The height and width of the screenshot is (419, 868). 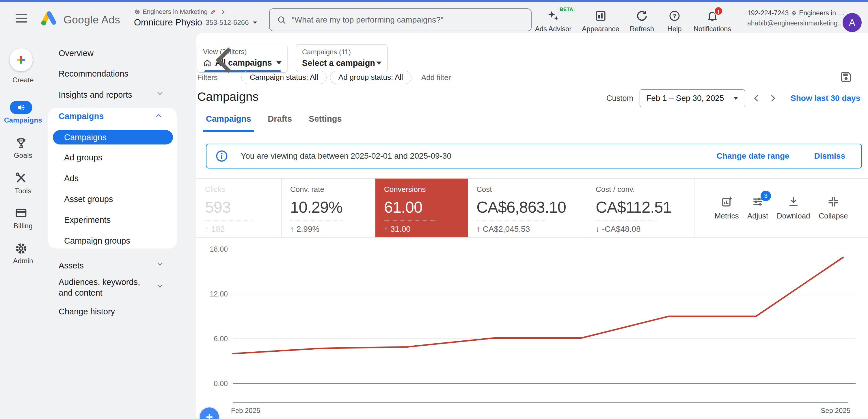 What do you see at coordinates (284, 78) in the screenshot?
I see `filter-chip-campaign-status: Campaign status: All` at bounding box center [284, 78].